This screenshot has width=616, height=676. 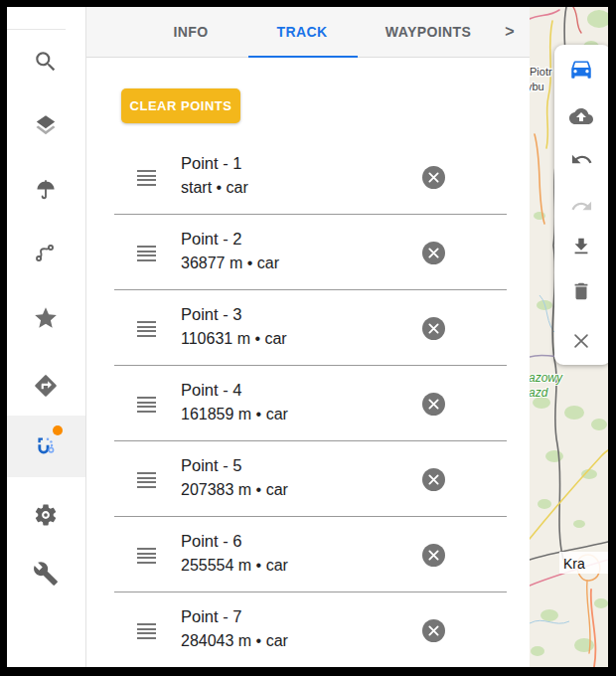 I want to click on redo-button, so click(x=581, y=206).